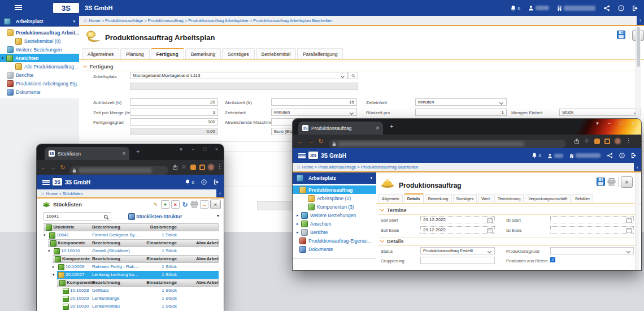 Image resolution: width=644 pixels, height=311 pixels. Describe the element at coordinates (220, 193) in the screenshot. I see `collapse-panel-button: ‹` at that location.